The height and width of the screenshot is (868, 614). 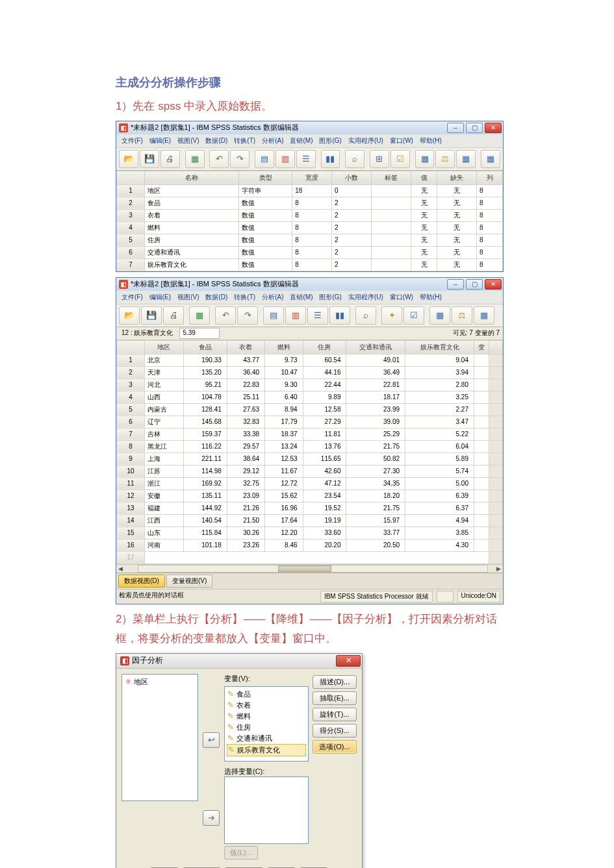 I want to click on find-icon: ⌕, so click(x=366, y=316).